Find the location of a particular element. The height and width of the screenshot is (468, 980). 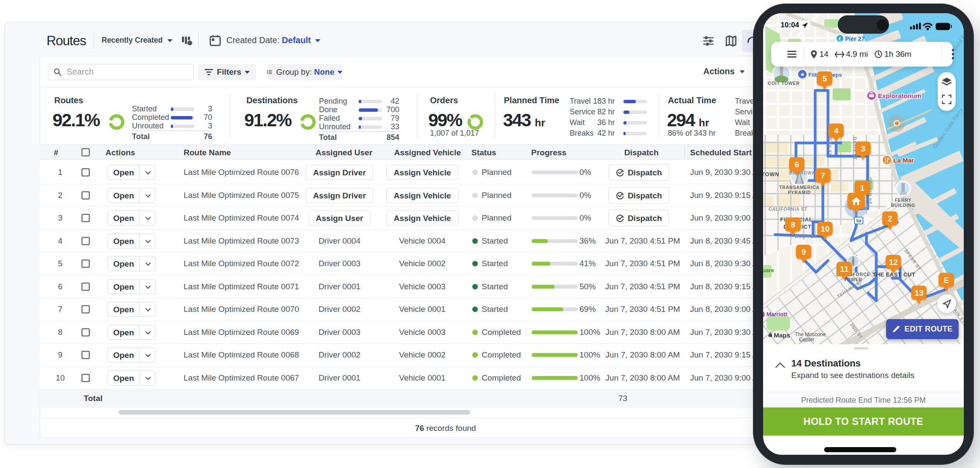

svg-text: FERRY is located at coordinates (903, 200).